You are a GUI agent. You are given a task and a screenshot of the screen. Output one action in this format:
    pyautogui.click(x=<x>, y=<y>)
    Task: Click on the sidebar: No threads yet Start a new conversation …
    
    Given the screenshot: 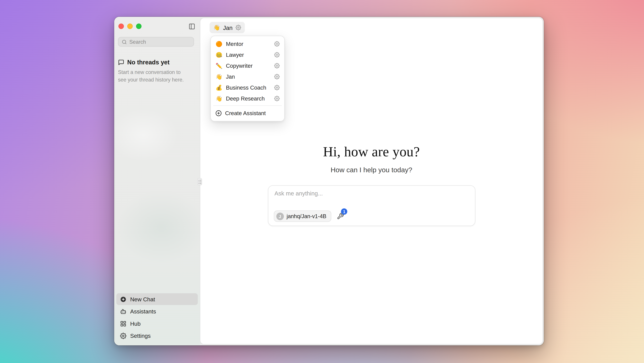 What is the action you would take?
    pyautogui.click(x=157, y=181)
    